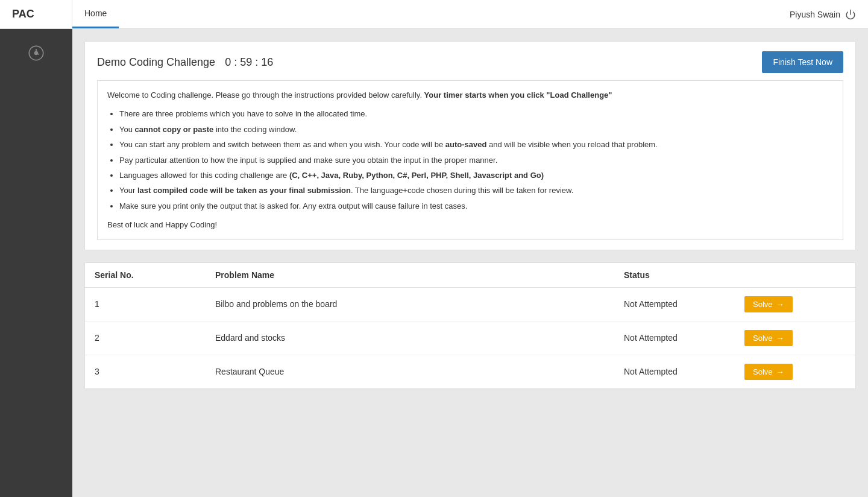  What do you see at coordinates (23, 14) in the screenshot?
I see `brand-text: PAC` at bounding box center [23, 14].